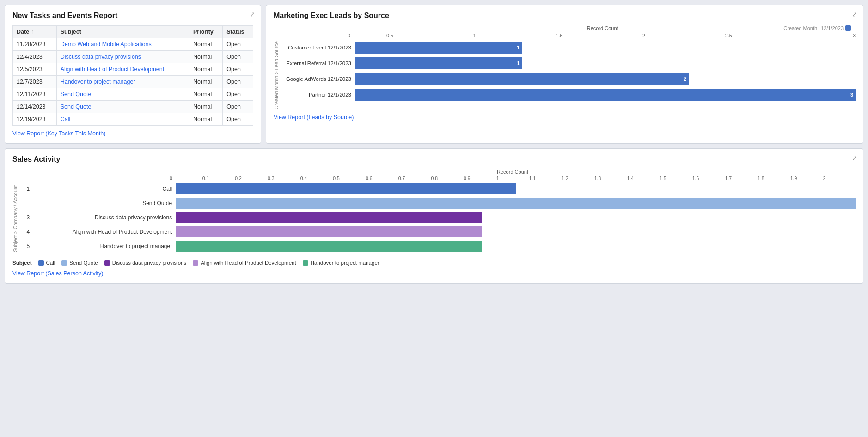  What do you see at coordinates (133, 32) in the screenshot?
I see `tasks-table-header: Date ↑ Subject Priority Status` at bounding box center [133, 32].